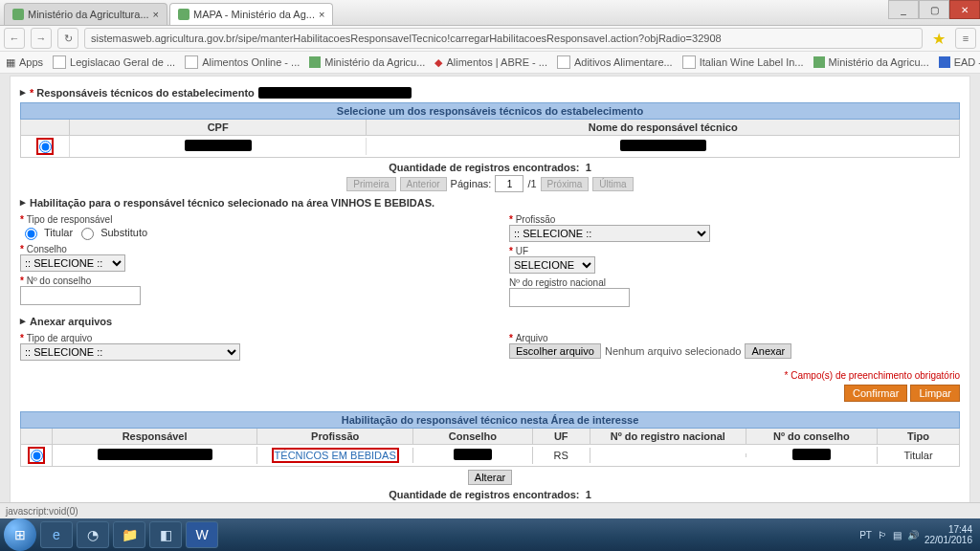 The height and width of the screenshot is (551, 980). Describe the element at coordinates (130, 352) in the screenshot. I see `select-tipo-arquivo: :: SELECIONE ::` at that location.